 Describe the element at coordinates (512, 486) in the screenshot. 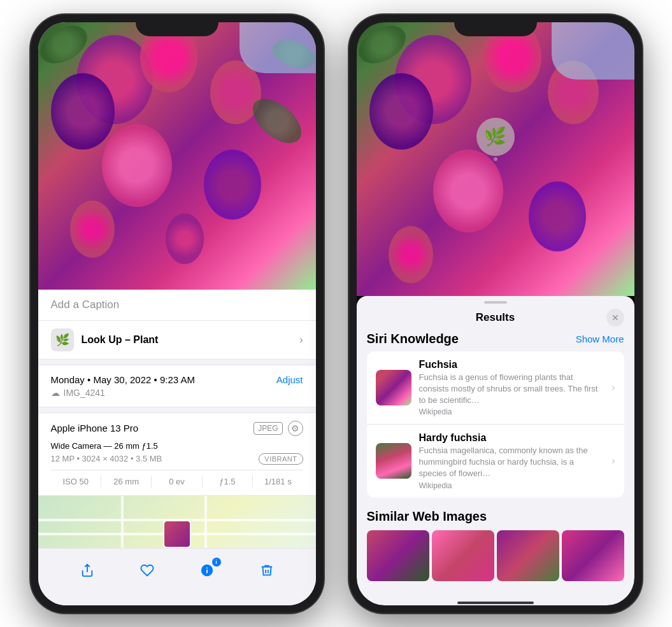

I see `hardy-source: Wikipedia` at that location.